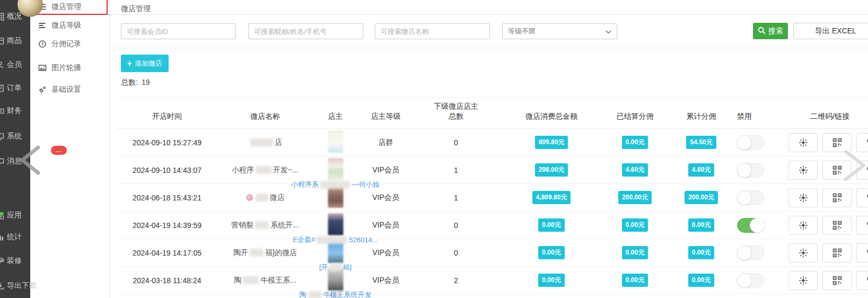 This screenshot has width=868, height=298. I want to click on submenu-item-image-carousel: 图片轮播, so click(70, 68).